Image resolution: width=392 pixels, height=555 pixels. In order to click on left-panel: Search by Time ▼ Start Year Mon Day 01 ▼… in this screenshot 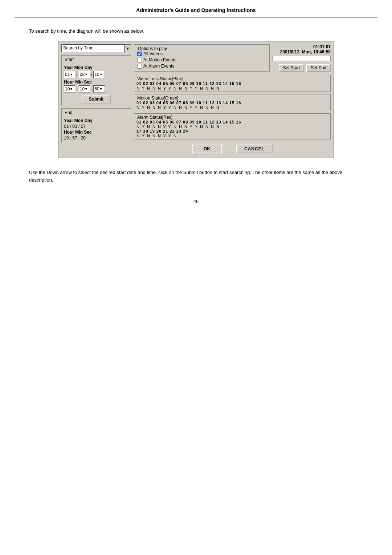, I will do `click(98, 100)`.